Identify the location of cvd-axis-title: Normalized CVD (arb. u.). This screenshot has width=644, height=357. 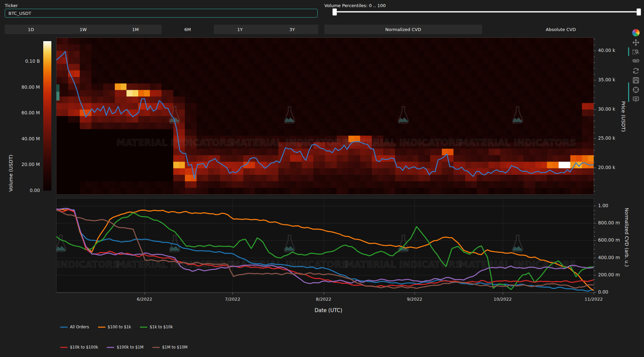
(627, 237).